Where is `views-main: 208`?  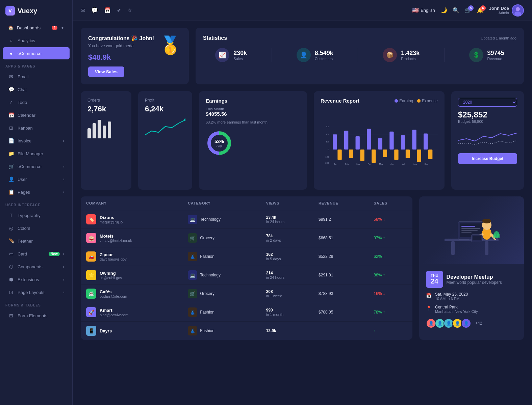 views-main: 208 is located at coordinates (287, 292).